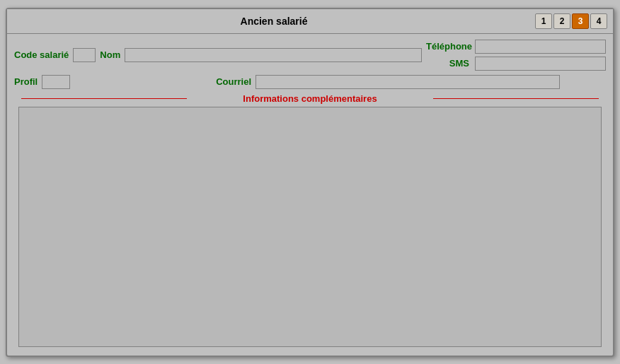 The width and height of the screenshot is (620, 364). I want to click on form-row-2: Profil Courriel, so click(310, 82).